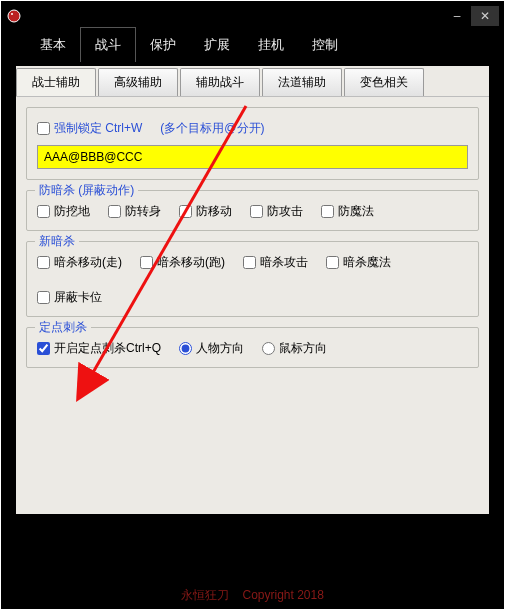 Image resolution: width=507 pixels, height=612 pixels. Describe the element at coordinates (14, 16) in the screenshot. I see `app-icon` at that location.